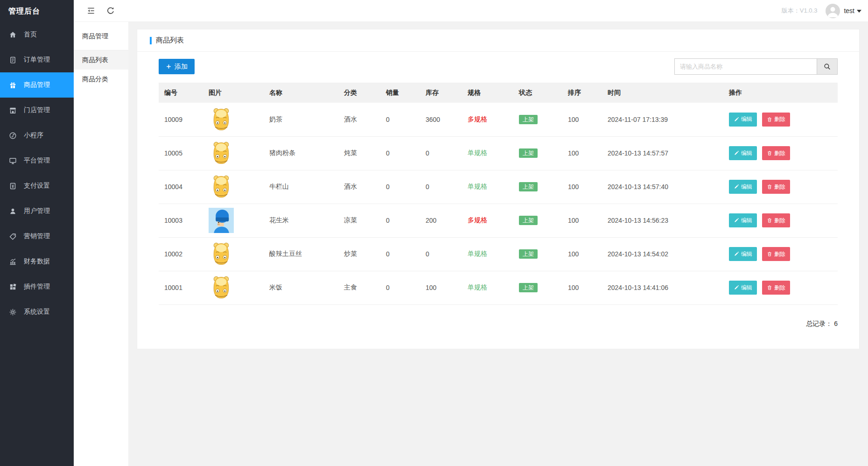  Describe the element at coordinates (800, 11) in the screenshot. I see `version-label: 版本：V1.0.3` at that location.